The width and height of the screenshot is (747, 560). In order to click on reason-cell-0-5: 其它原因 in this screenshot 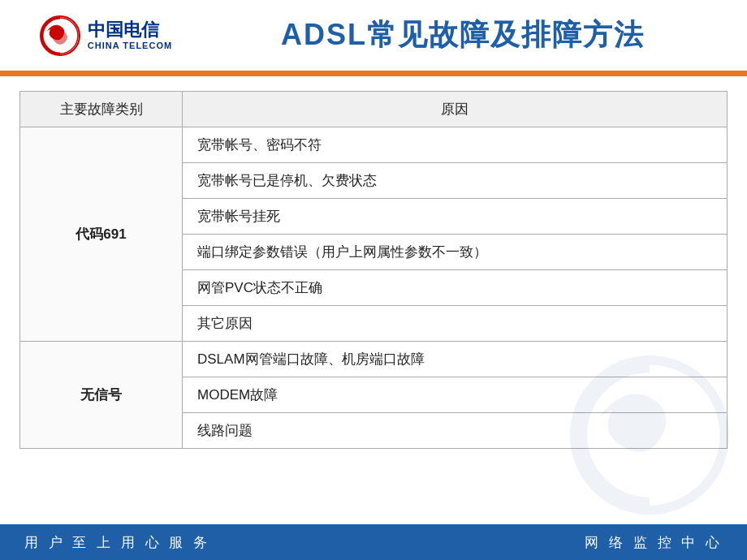, I will do `click(455, 324)`.